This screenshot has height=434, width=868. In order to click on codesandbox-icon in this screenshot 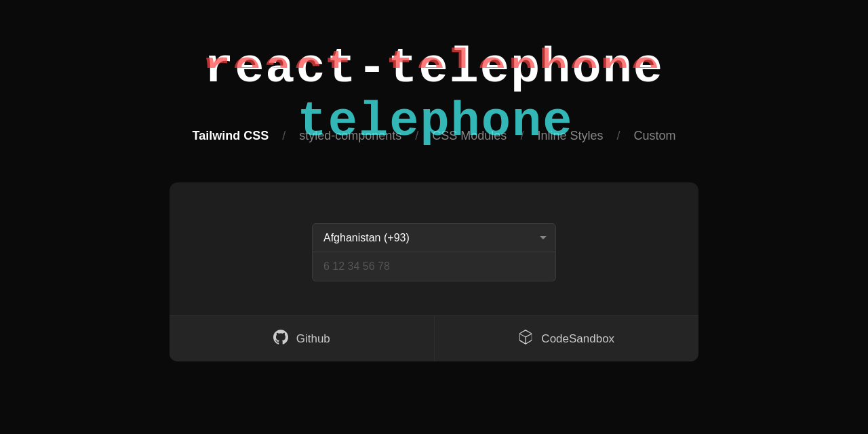, I will do `click(526, 339)`.